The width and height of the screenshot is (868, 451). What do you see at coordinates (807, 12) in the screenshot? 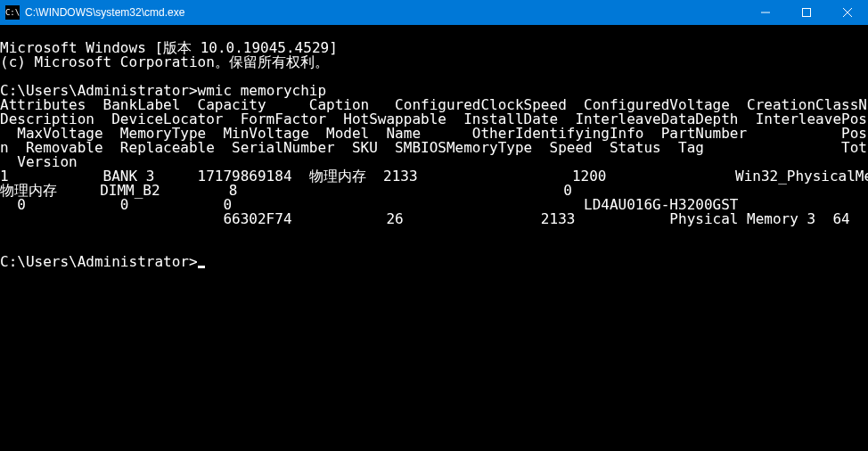
I see `maximize-icon` at bounding box center [807, 12].